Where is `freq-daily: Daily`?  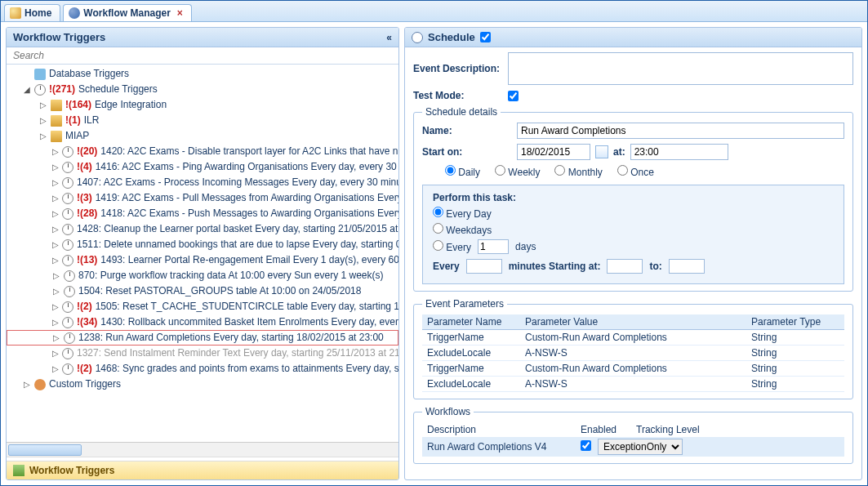
freq-daily: Daily is located at coordinates (462, 172).